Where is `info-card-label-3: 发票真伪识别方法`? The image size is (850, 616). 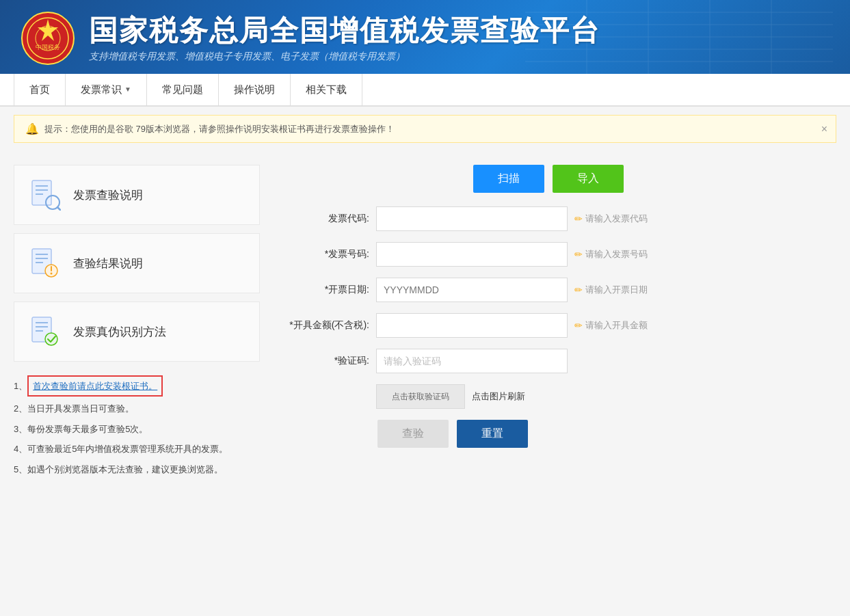
info-card-label-3: 发票真伪识别方法 is located at coordinates (120, 332).